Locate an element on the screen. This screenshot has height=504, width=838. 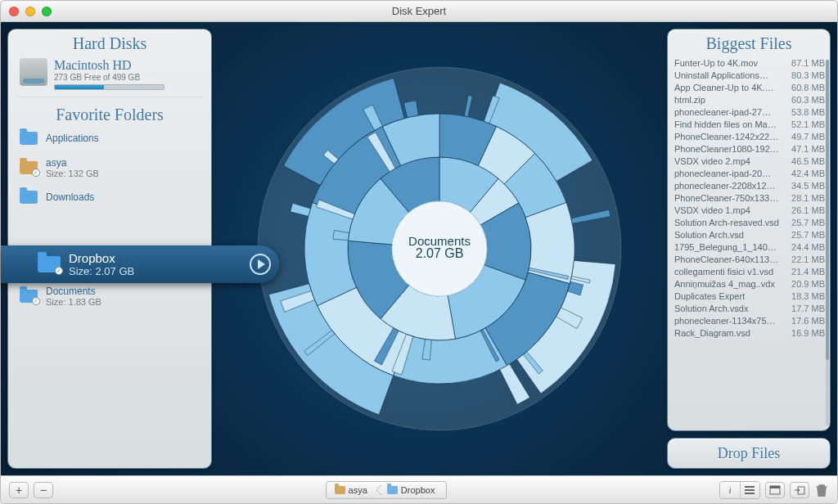
export-button is located at coordinates (800, 490).